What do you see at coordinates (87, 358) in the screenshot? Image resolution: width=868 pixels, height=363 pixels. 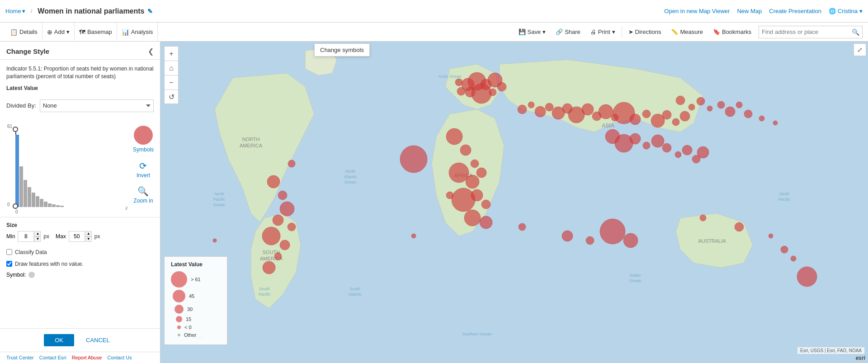 I see `report-abuse-link: Report Abuse` at bounding box center [87, 358].